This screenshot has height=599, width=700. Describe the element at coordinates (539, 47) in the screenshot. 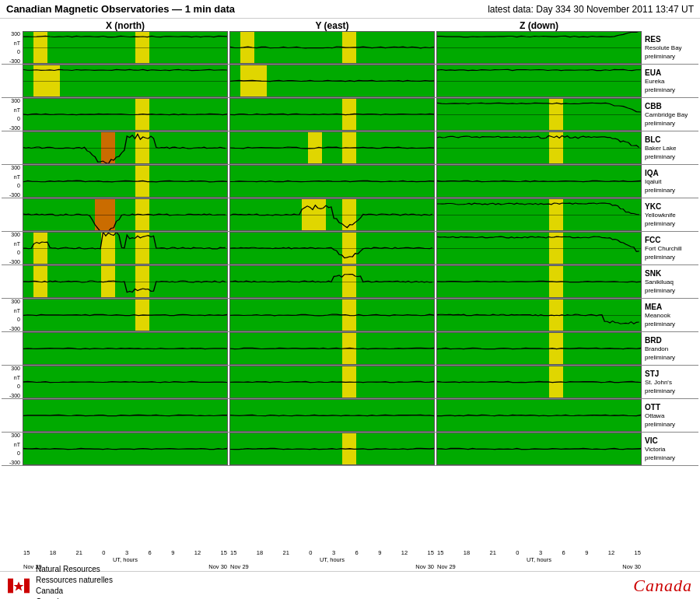

I see `panel-RES-Z` at that location.